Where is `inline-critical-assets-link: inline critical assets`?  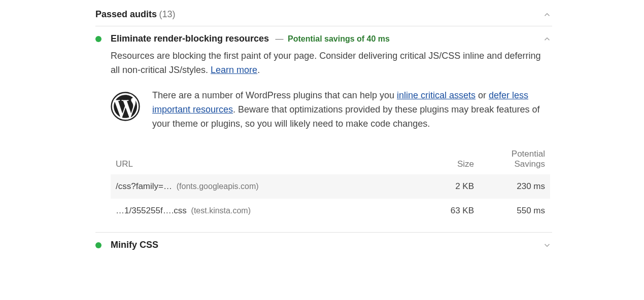
inline-critical-assets-link: inline critical assets is located at coordinates (436, 95).